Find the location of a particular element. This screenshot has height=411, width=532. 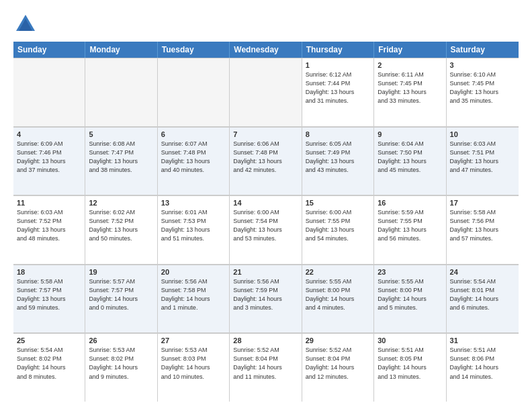

day-number: 16 is located at coordinates (410, 203).